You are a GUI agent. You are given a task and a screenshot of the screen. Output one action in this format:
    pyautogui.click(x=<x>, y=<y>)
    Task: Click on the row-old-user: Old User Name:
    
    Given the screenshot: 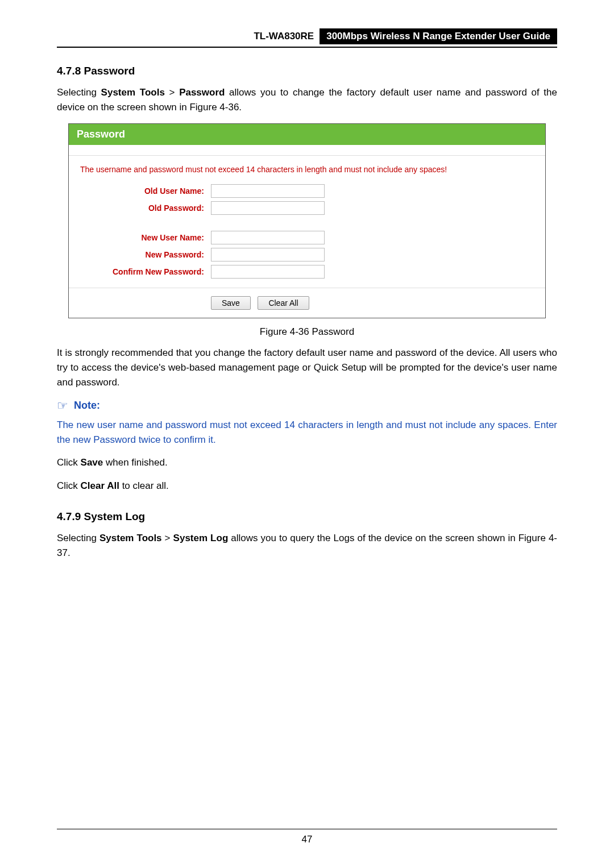 What is the action you would take?
    pyautogui.click(x=307, y=191)
    